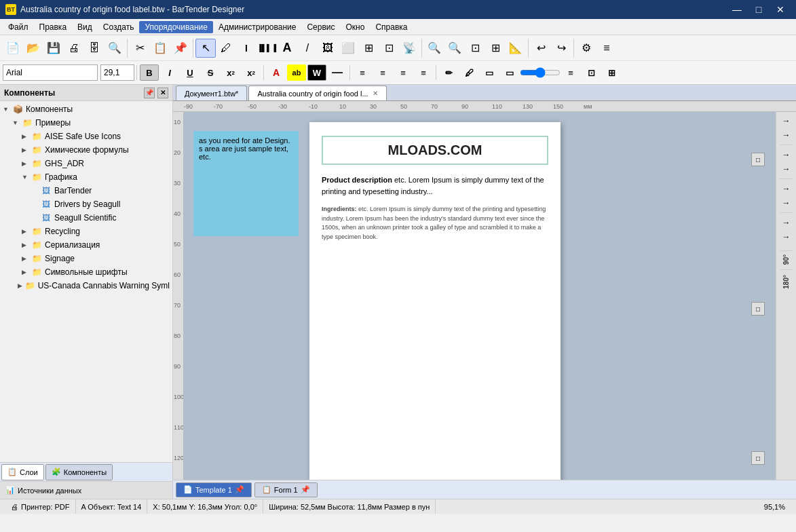 The width and height of the screenshot is (796, 532). What do you see at coordinates (541, 48) in the screenshot?
I see `undo-button: ↩` at bounding box center [541, 48].